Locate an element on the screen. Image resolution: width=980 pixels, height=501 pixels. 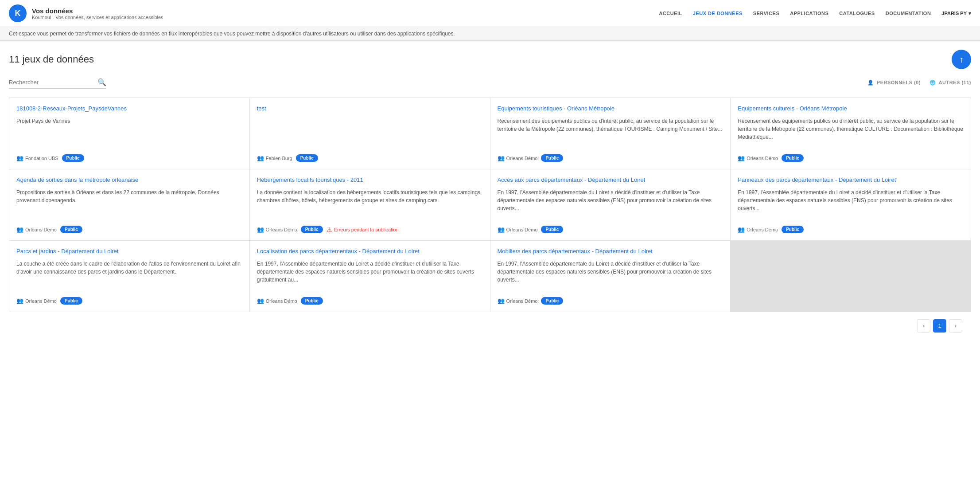
card-org-3: 👥Orleans Démo is located at coordinates (517, 158).